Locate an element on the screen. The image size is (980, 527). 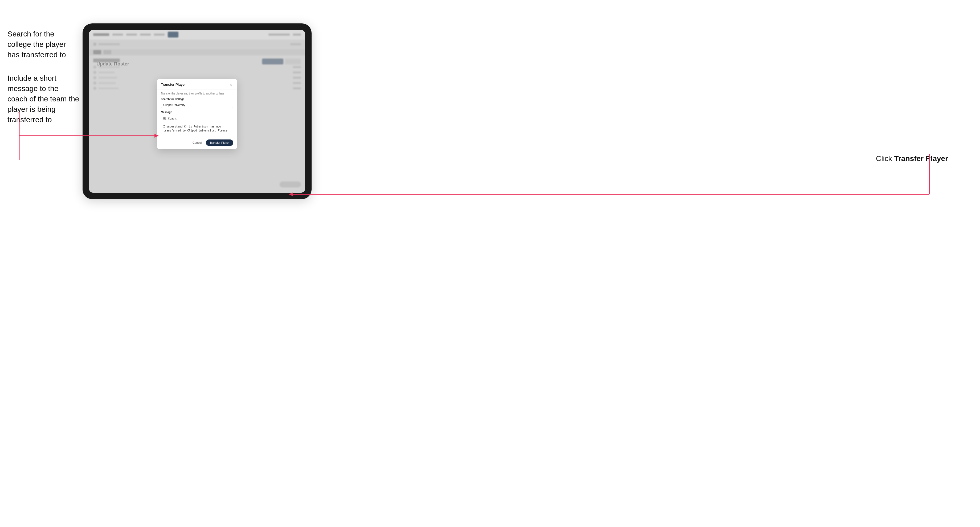
annotation-right-bold: Transfer Player is located at coordinates (921, 159).